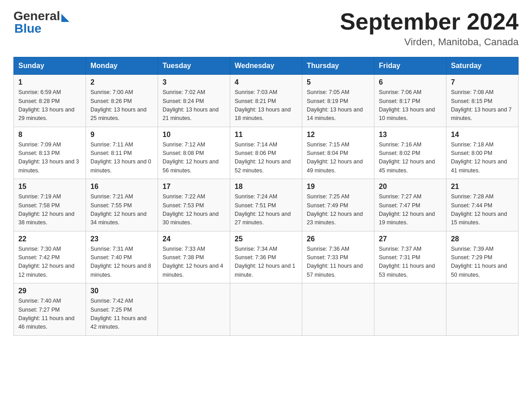 The width and height of the screenshot is (532, 411). Describe the element at coordinates (266, 29) in the screenshot. I see `page-header: General Blue September 2024 Virden, Mani…` at that location.